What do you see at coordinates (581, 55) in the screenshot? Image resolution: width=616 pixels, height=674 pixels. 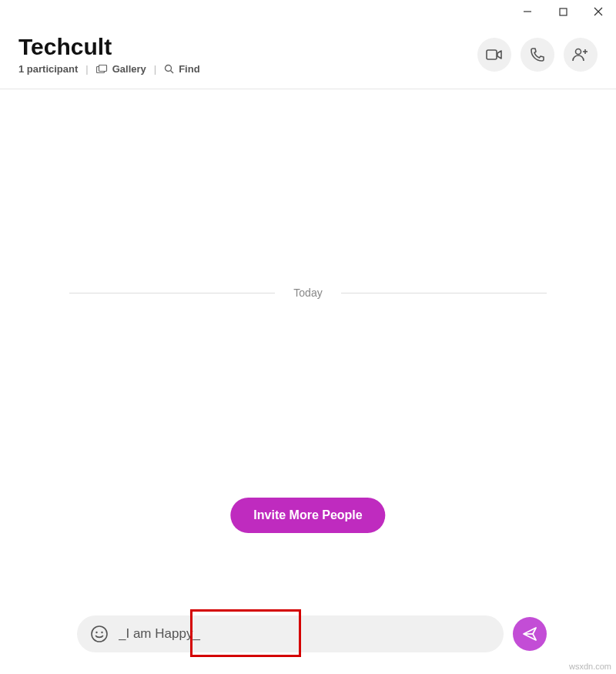 I see `add-participant-button` at bounding box center [581, 55].